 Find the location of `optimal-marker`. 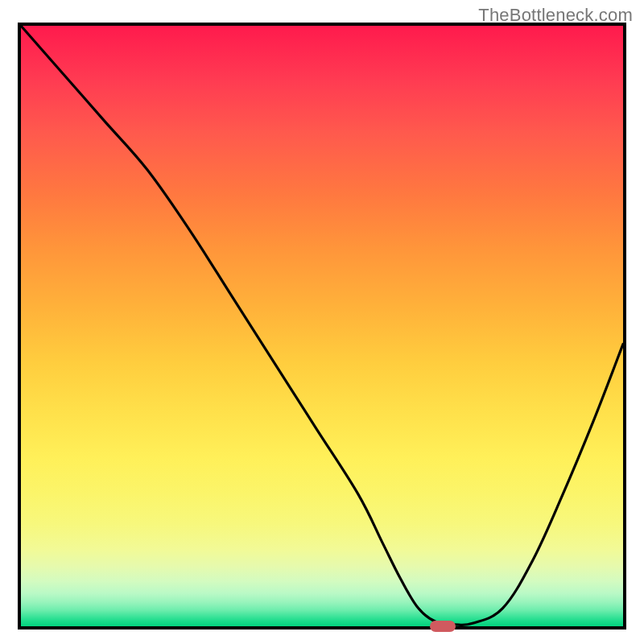

optimal-marker is located at coordinates (443, 626).